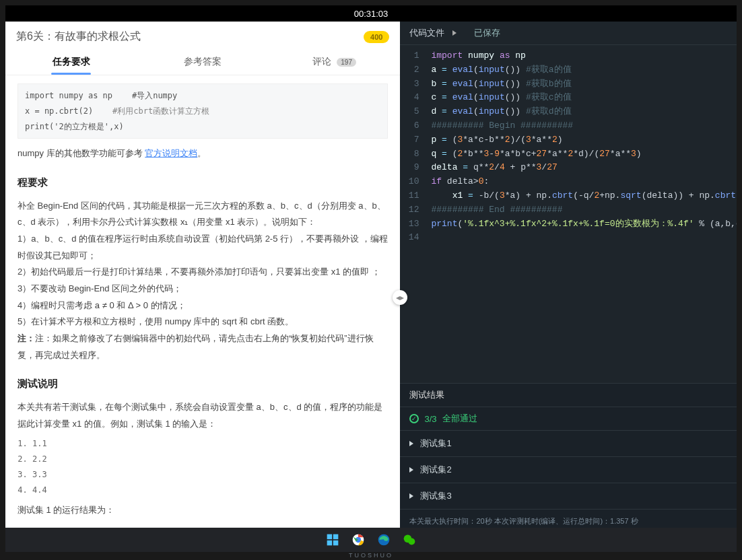 The height and width of the screenshot is (560, 742). I want to click on test-intro: 本关共有若干测试集，在每个测试集中，系统会自动设置变量 a、b、c、d 的值，程…, so click(203, 416).